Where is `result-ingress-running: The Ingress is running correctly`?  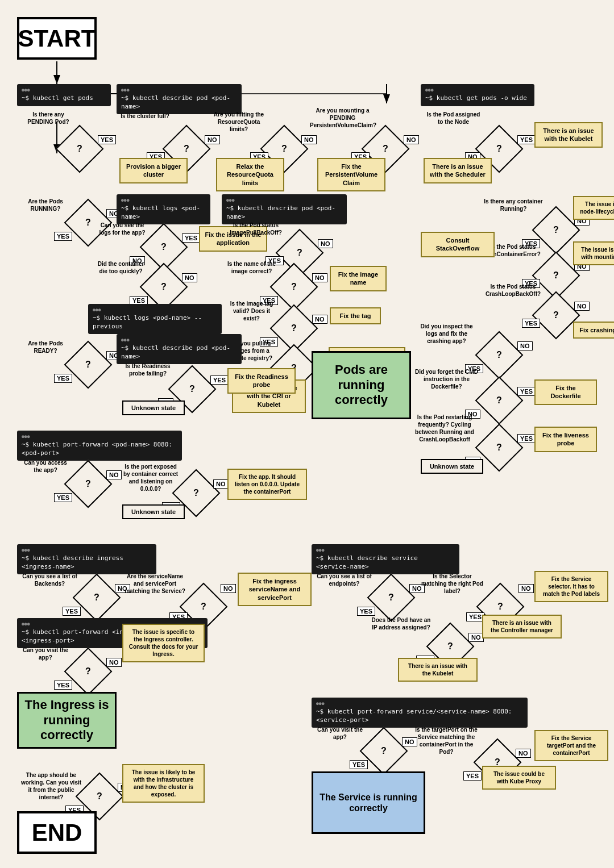
result-ingress-running: The Ingress is running correctly is located at coordinates (67, 720).